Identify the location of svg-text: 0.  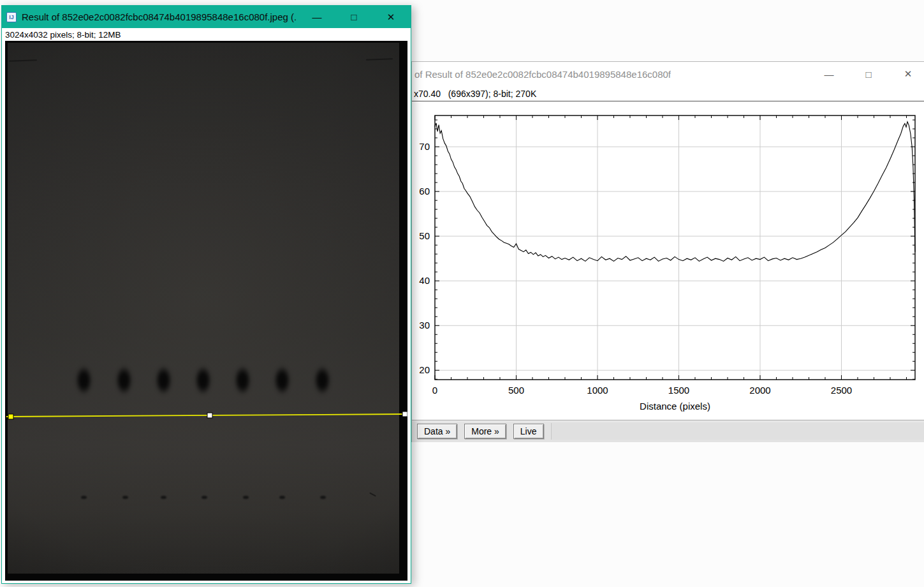
(435, 390).